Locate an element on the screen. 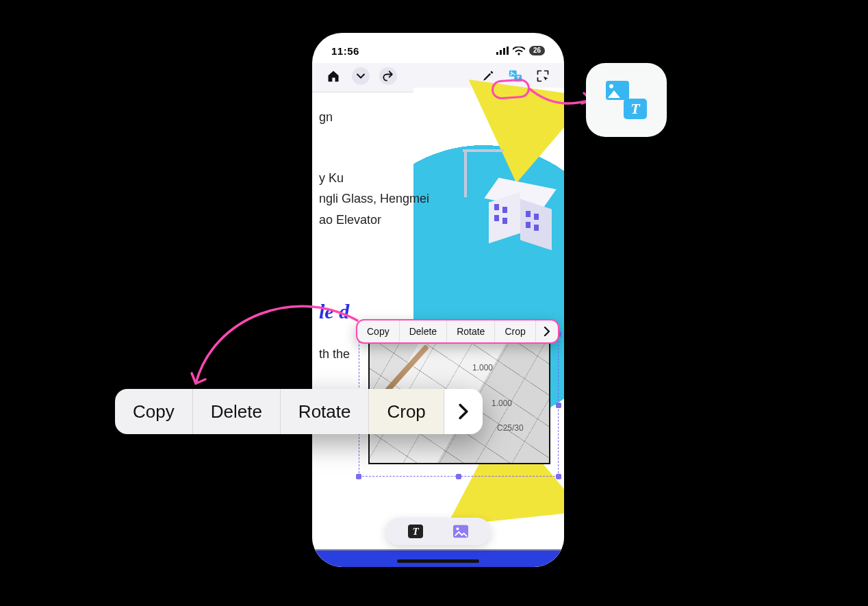 This screenshot has width=868, height=606. document-footer-bar is located at coordinates (438, 559).